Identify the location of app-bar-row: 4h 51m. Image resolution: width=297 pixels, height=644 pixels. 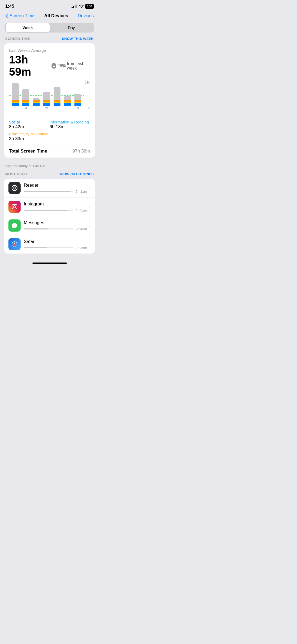
(55, 210).